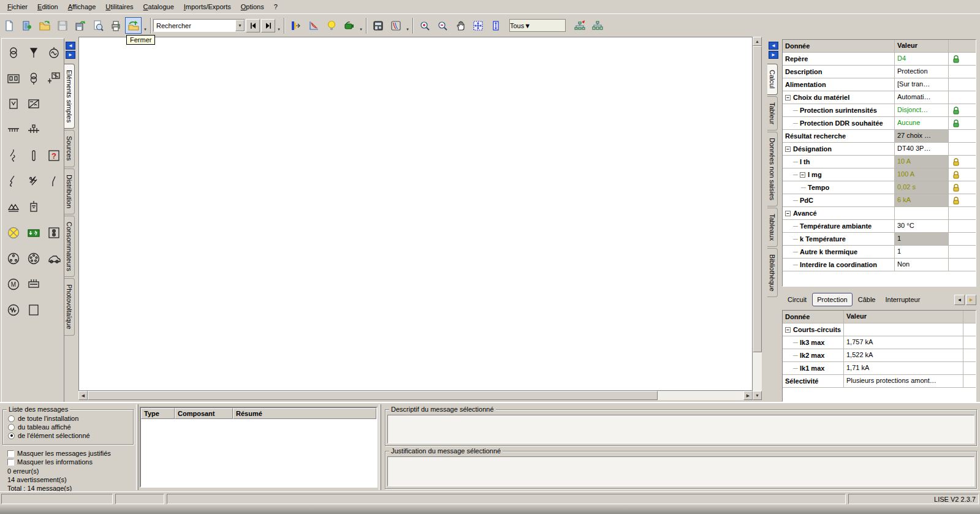 This screenshot has height=514, width=980. I want to click on palette-tab-sources: Sources, so click(70, 148).